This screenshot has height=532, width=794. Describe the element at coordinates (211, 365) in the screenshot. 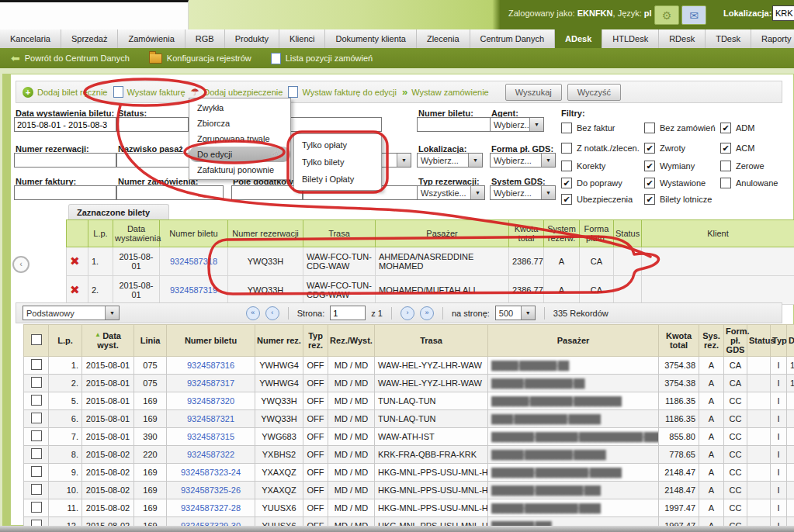

I see `ticket-number-link: 9324587316` at that location.